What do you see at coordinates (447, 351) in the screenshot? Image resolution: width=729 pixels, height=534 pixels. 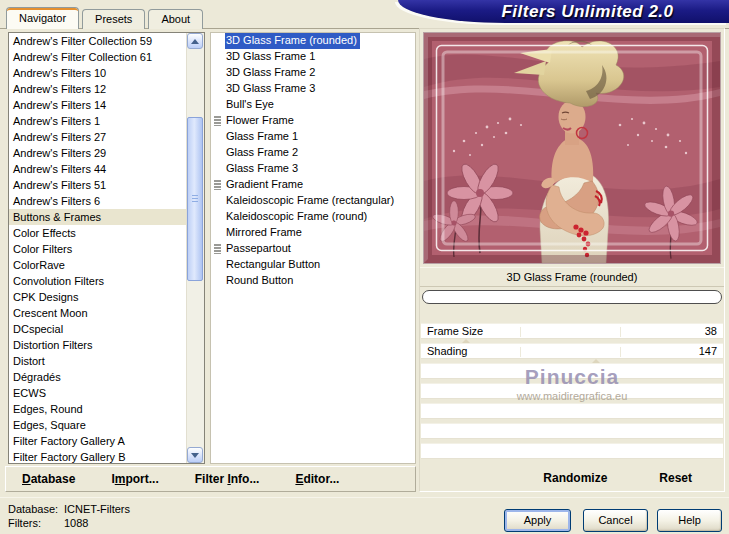 I see `param-label: Shading` at bounding box center [447, 351].